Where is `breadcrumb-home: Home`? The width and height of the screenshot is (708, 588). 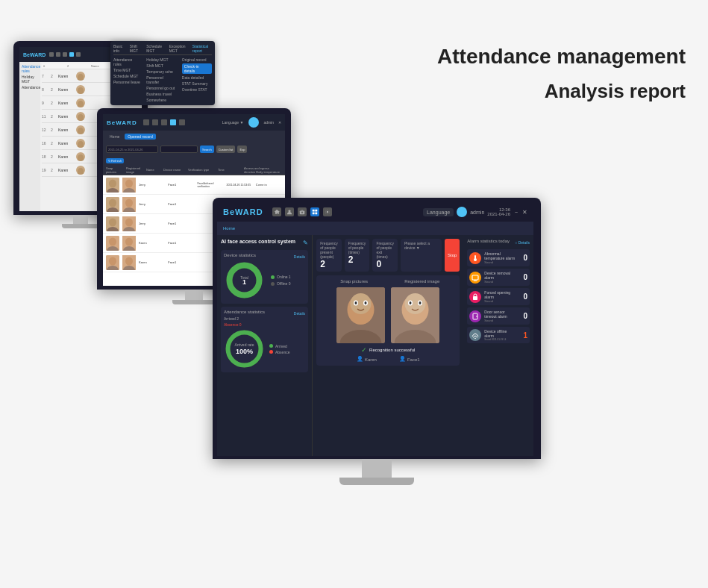 breadcrumb-home: Home is located at coordinates (229, 228).